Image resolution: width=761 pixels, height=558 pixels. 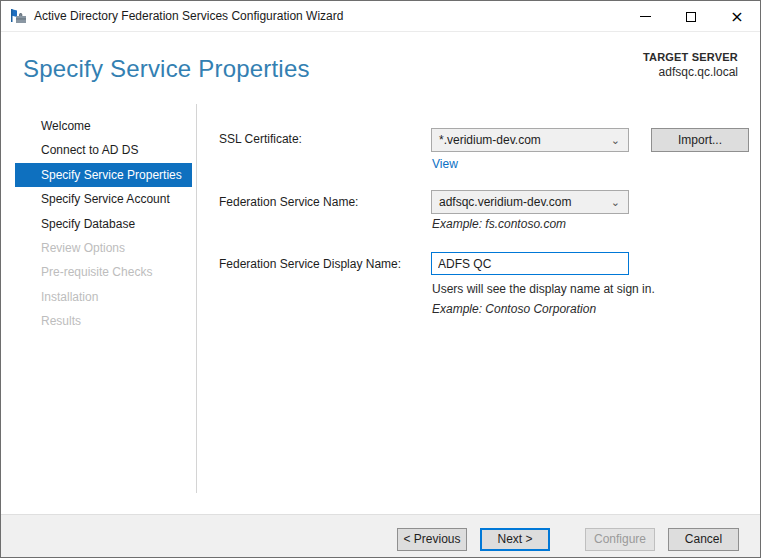 I want to click on titlebar: Active Directory Federation Services Con…, so click(x=380, y=16).